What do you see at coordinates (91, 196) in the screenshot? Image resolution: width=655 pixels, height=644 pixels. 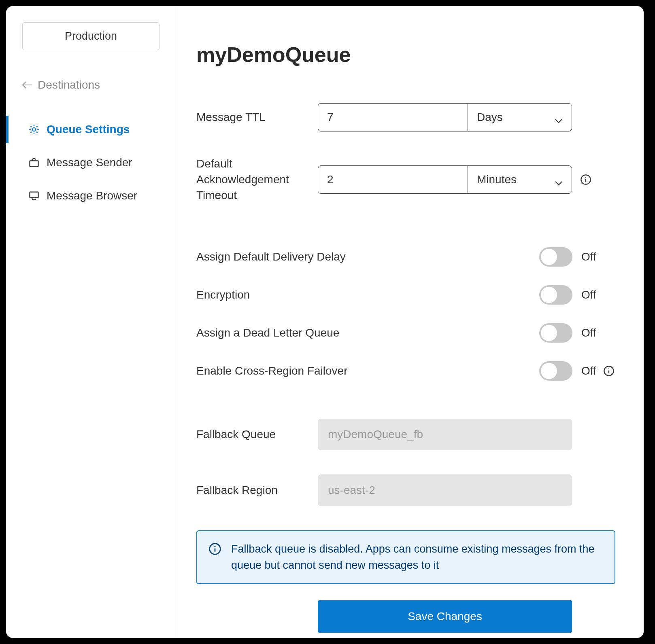 I see `sidebar-item-message-browser: Message Browser` at bounding box center [91, 196].